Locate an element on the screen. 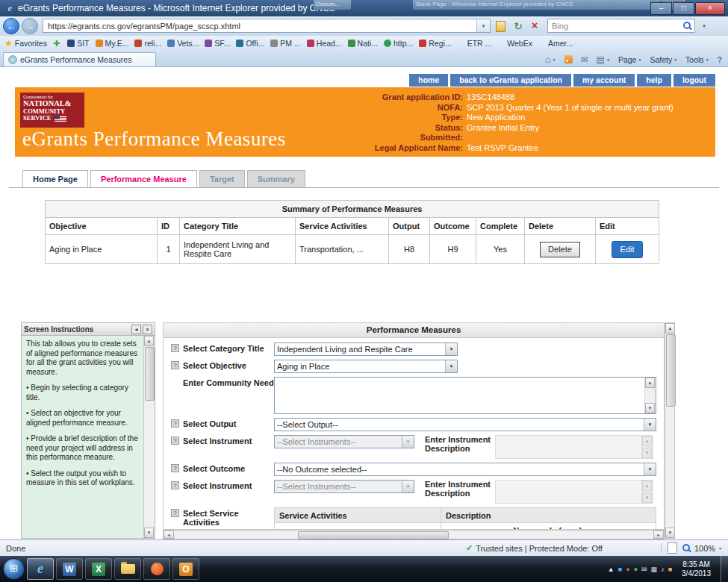  safety-menu: Safety ▼ is located at coordinates (663, 60).